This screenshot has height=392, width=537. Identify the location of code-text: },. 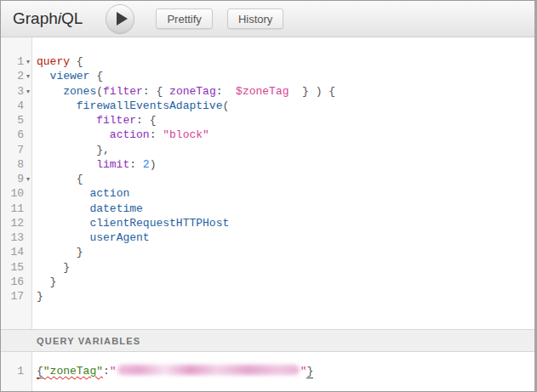
(71, 150).